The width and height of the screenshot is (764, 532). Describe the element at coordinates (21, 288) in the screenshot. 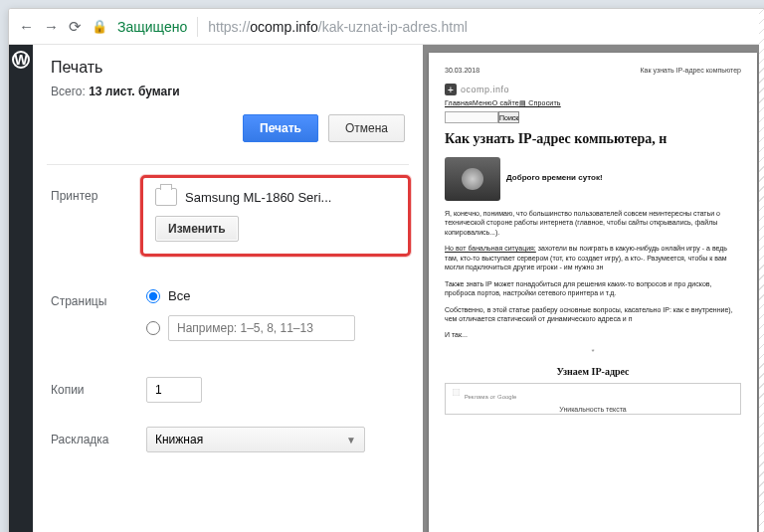

I see `wordpress-admin-bar: W` at that location.